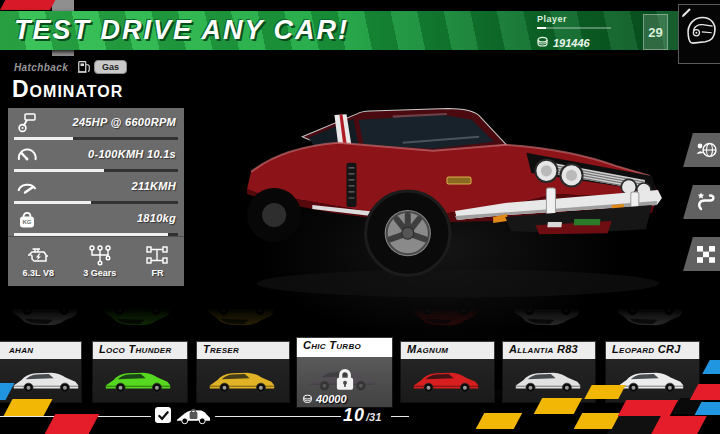 This screenshot has height=434, width=720. Describe the element at coordinates (27, 123) in the screenshot. I see `piston-icon` at that location.